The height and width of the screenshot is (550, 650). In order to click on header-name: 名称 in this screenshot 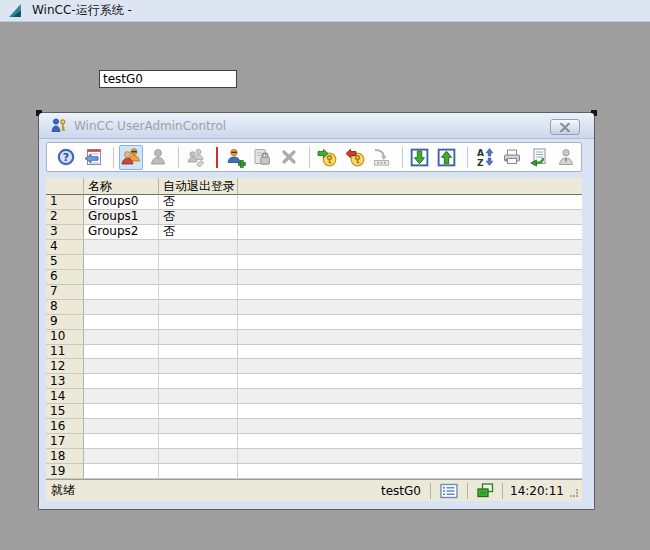, I will do `click(122, 186)`.